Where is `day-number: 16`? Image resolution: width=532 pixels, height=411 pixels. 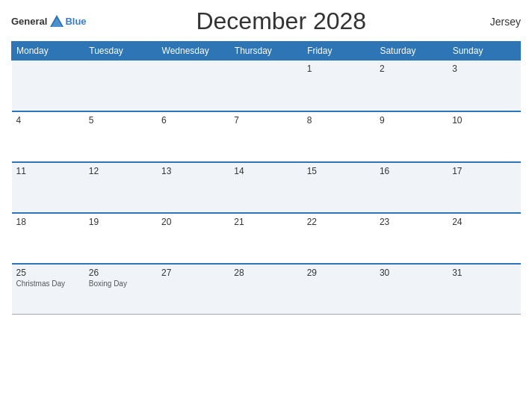
day-number: 16 is located at coordinates (411, 171).